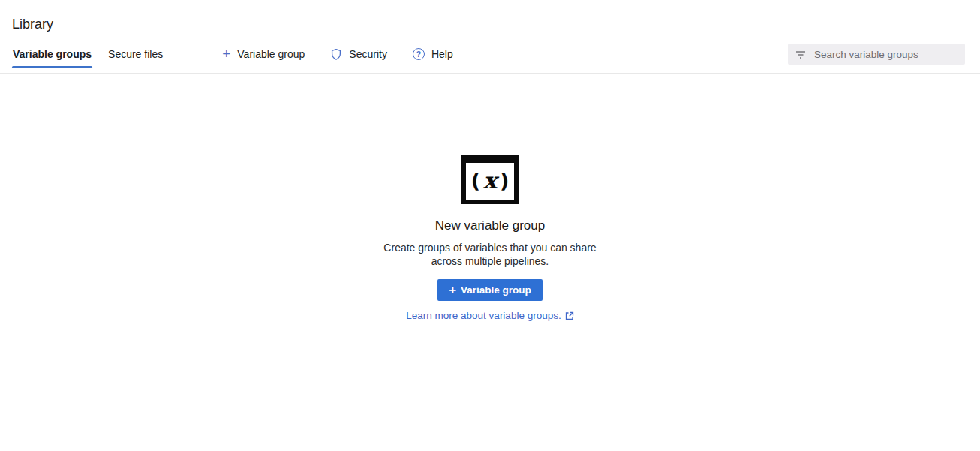  I want to click on window-content: ( x ), so click(490, 182).